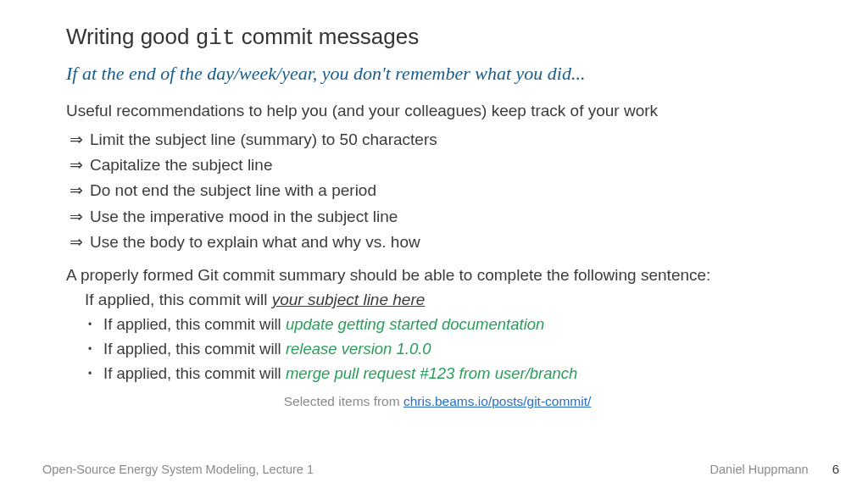  Describe the element at coordinates (327, 36) in the screenshot. I see `title-post: commit messages` at that location.